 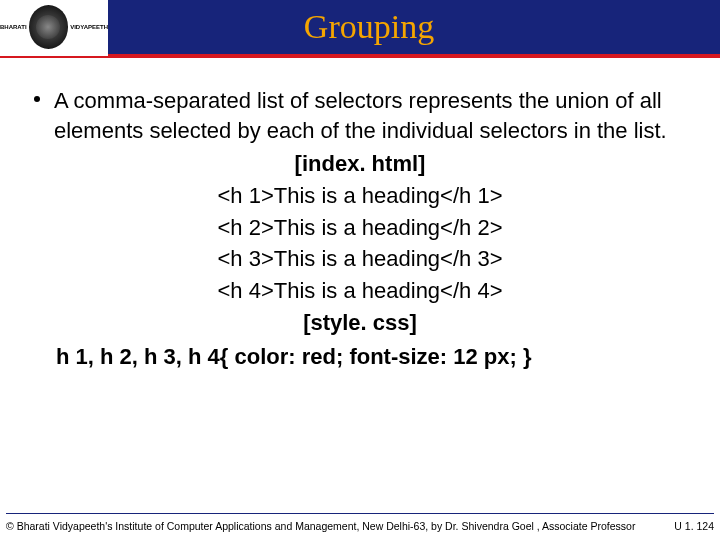 What do you see at coordinates (360, 29) in the screenshot?
I see `title-bar: BHARATI VIDYAPEETH Grouping` at bounding box center [360, 29].